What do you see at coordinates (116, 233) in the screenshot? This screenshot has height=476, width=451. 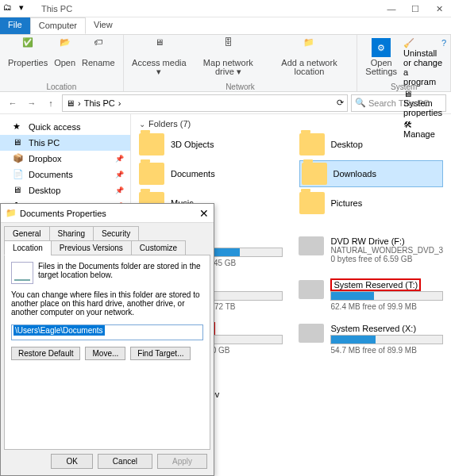 I see `tab-security: Security` at bounding box center [116, 233].